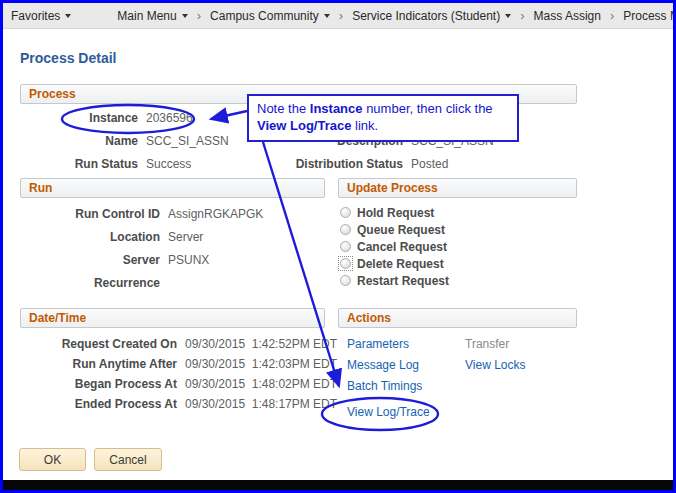 The image size is (676, 493). I want to click on note-text: number, then click the, so click(428, 108).